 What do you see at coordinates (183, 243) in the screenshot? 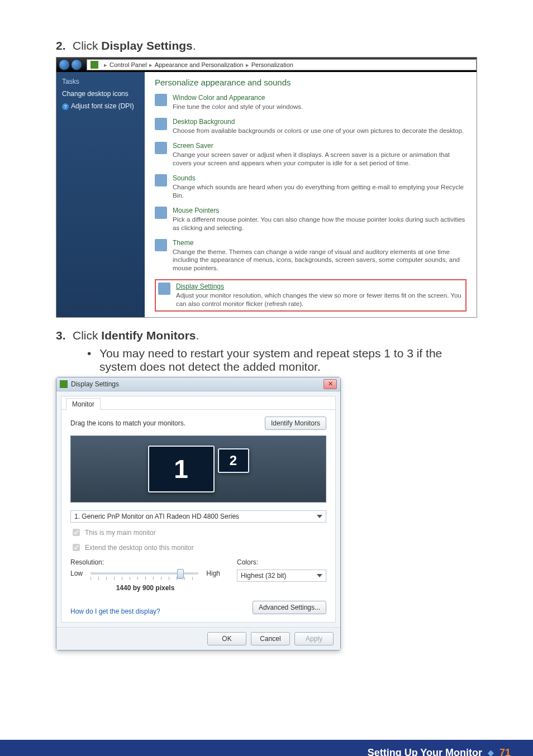
I see `link-theme: Theme` at bounding box center [183, 243].